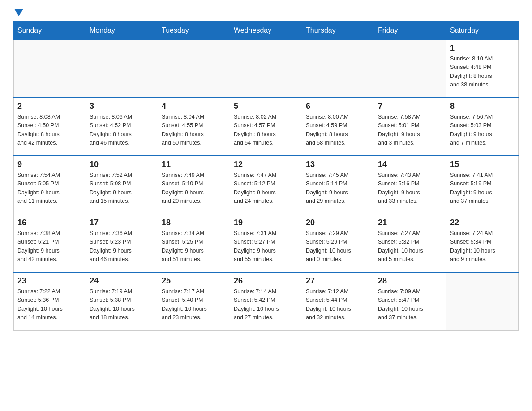 This screenshot has height=411, width=532. I want to click on day-number: 3, so click(122, 107).